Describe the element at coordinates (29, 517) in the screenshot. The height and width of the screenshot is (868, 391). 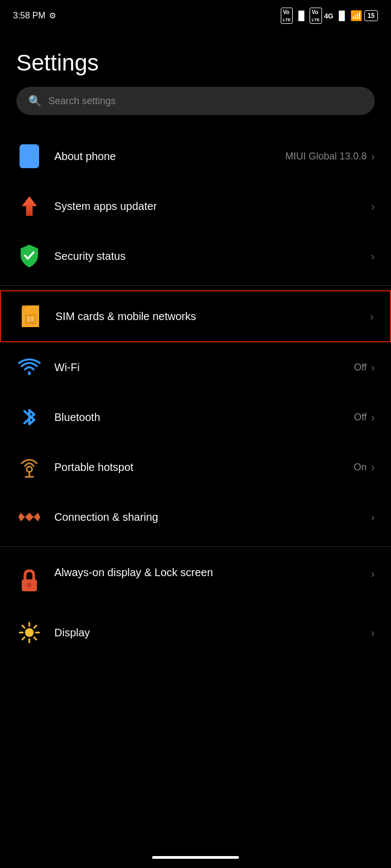
I see `connection-icon` at that location.